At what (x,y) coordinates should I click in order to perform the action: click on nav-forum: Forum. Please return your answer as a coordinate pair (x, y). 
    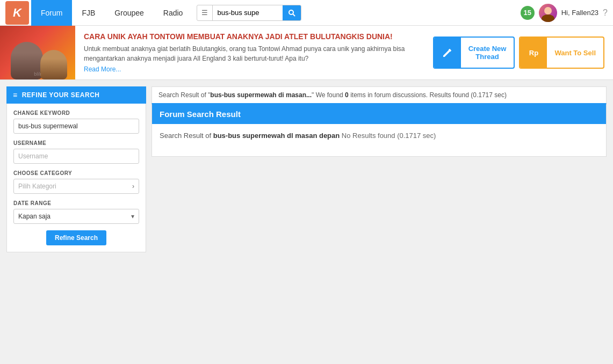
    Looking at the image, I should click on (52, 13).